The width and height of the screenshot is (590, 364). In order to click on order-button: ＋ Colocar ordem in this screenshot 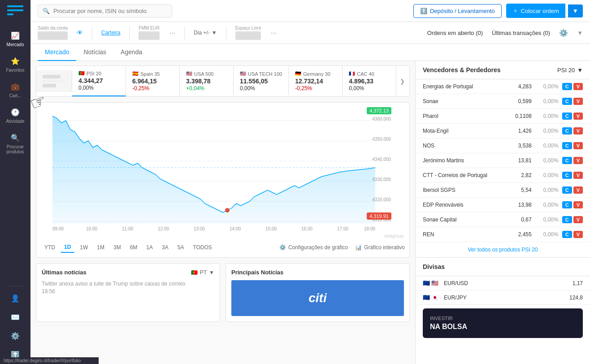, I will do `click(536, 11)`.